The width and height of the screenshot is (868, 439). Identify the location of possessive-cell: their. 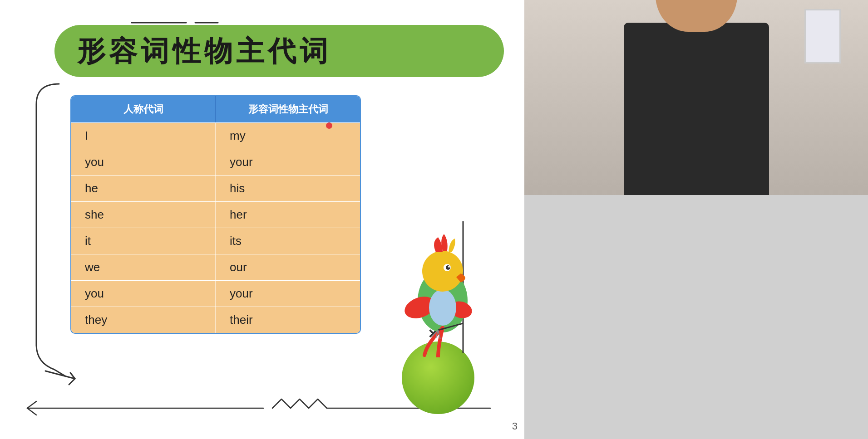
(288, 320).